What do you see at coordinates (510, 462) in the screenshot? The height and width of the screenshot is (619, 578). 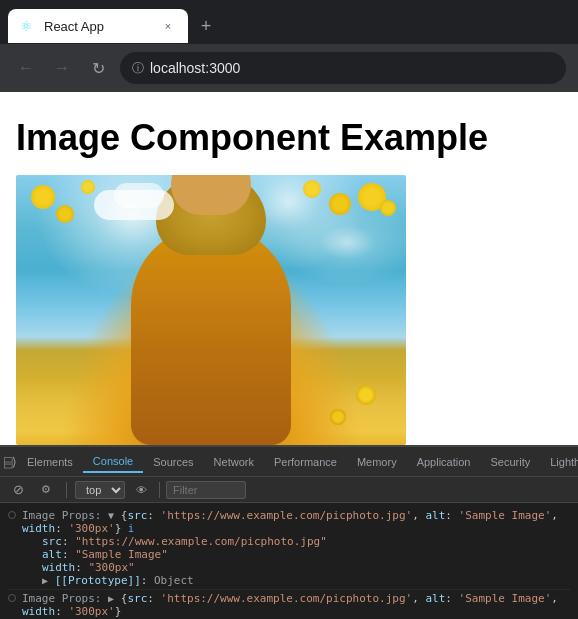 I see `tab-security: Security` at bounding box center [510, 462].